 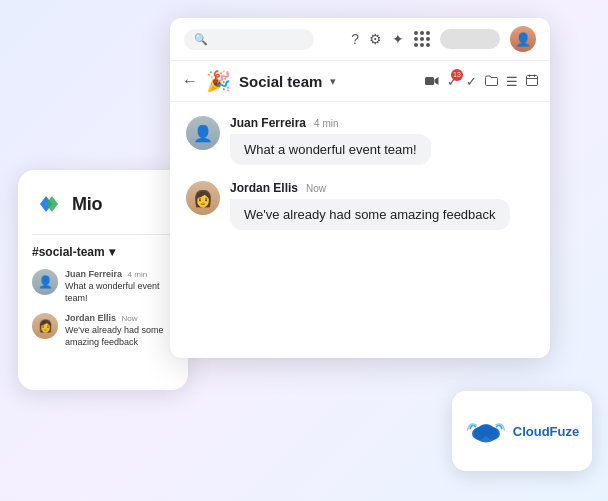 I want to click on cloudfuze-icon, so click(x=486, y=431).